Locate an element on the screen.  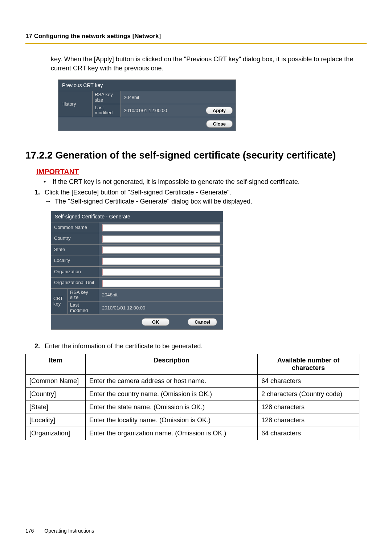
state-label: State is located at coordinates (75, 250).